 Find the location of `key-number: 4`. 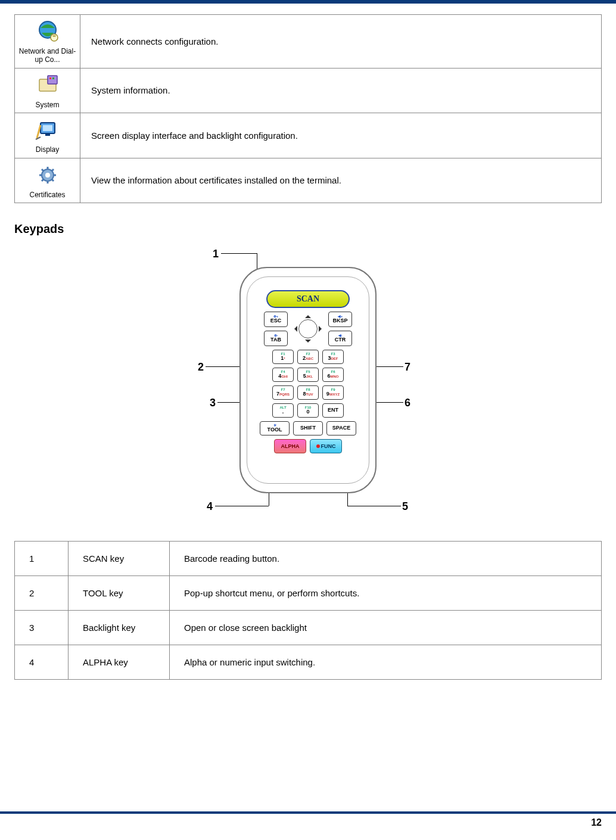

key-number: 4 is located at coordinates (42, 662).